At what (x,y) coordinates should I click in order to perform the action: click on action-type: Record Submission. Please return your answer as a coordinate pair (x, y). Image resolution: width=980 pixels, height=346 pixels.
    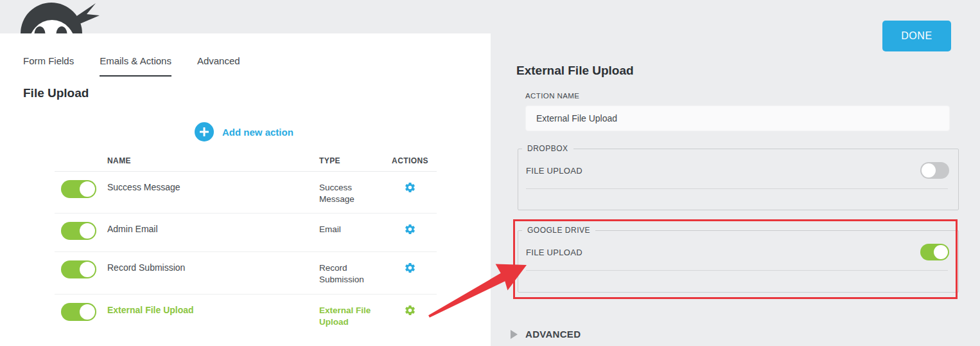
    Looking at the image, I should click on (351, 273).